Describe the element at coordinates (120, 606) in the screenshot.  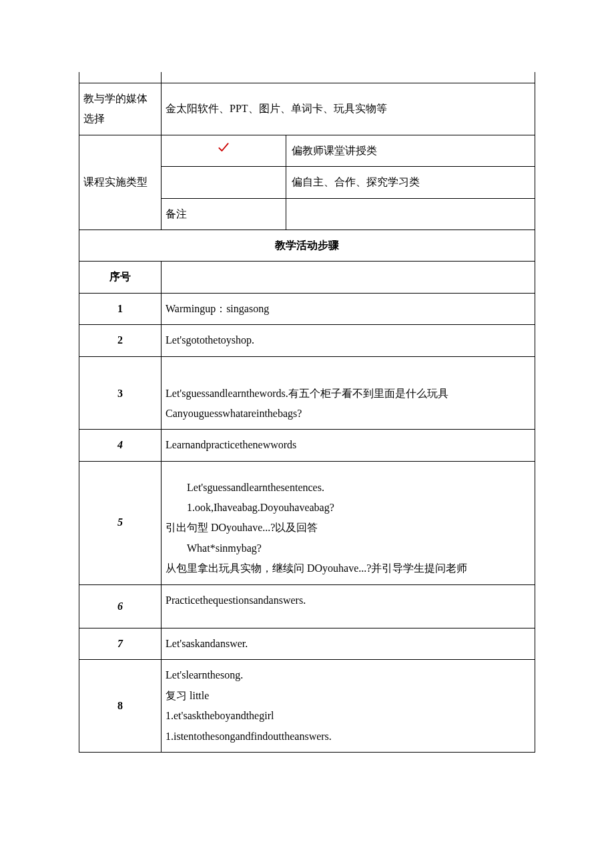
I see `step-seq: 6` at that location.